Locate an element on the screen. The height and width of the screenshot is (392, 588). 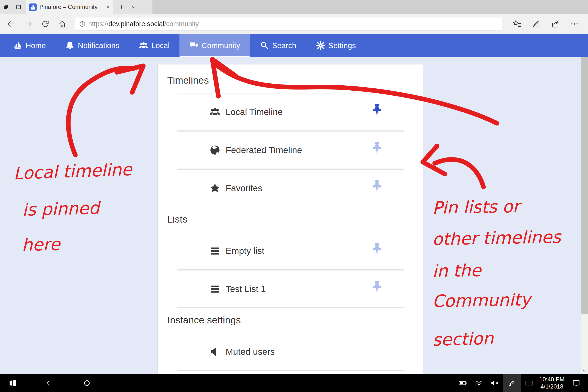
windows-taskbar: 10:40 PM 4/1/2018 is located at coordinates (294, 383).